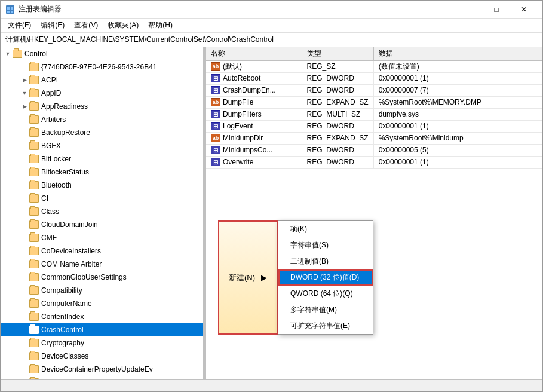  What do you see at coordinates (326, 229) in the screenshot?
I see `submenu-item: 项(K)` at bounding box center [326, 229].